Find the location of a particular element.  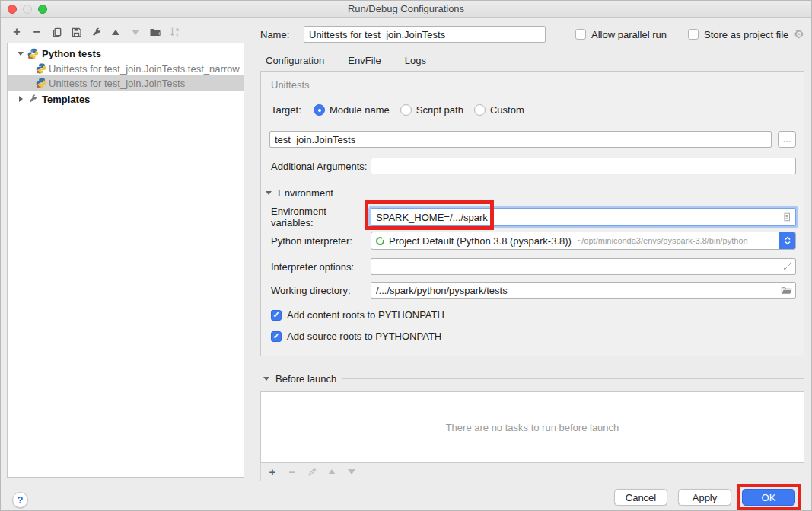

target-option-custom: Custom is located at coordinates (499, 110).